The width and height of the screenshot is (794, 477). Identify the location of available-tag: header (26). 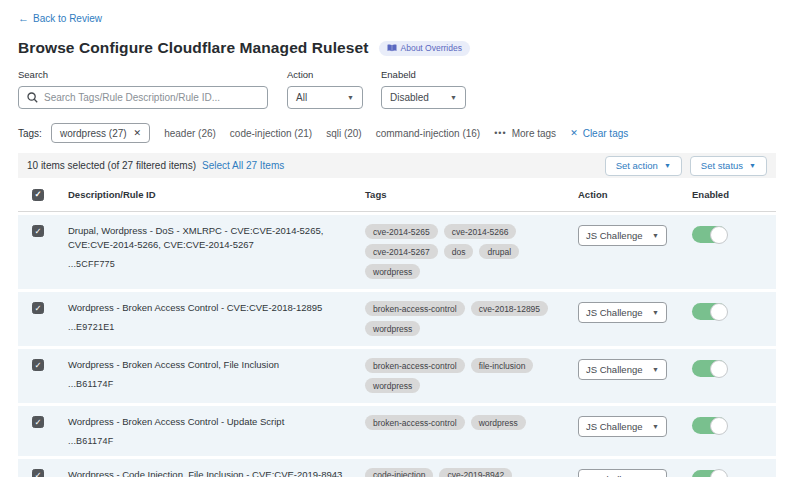
(190, 134).